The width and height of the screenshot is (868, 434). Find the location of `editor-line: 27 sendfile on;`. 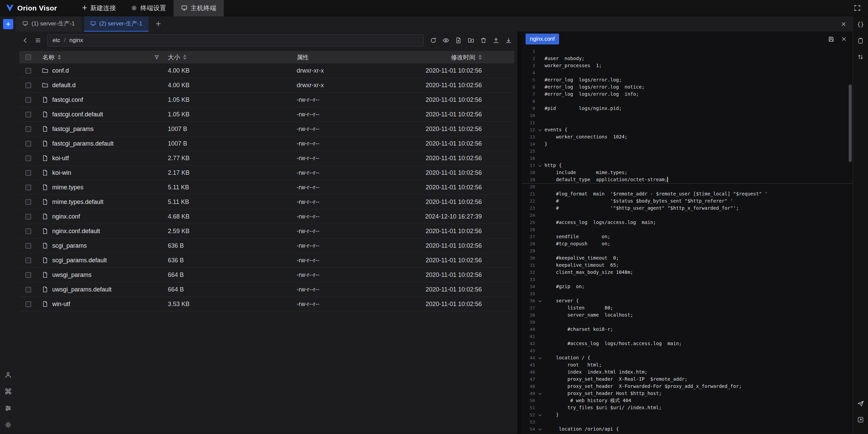

editor-line: 27 sendfile on; is located at coordinates (687, 237).